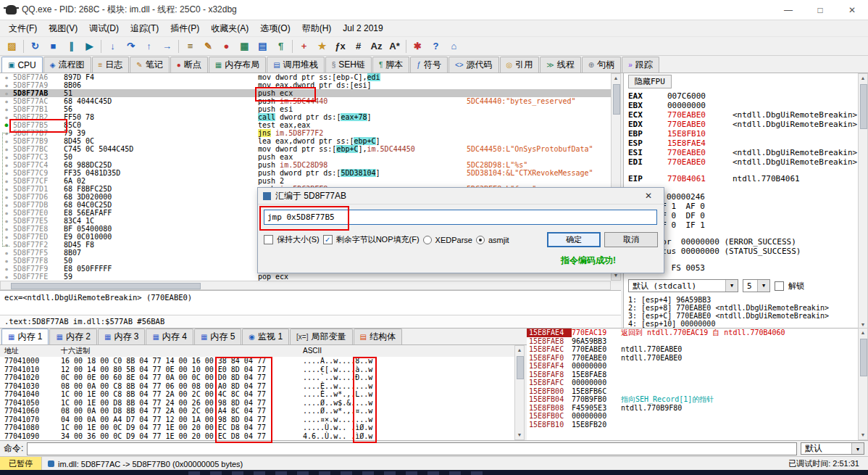 The image size is (868, 475). What do you see at coordinates (257, 420) in the screenshot?
I see `hexdump-row: 7704107004 00 0A 00 A4 D7 04 77 12 00 1A…` at bounding box center [257, 420].